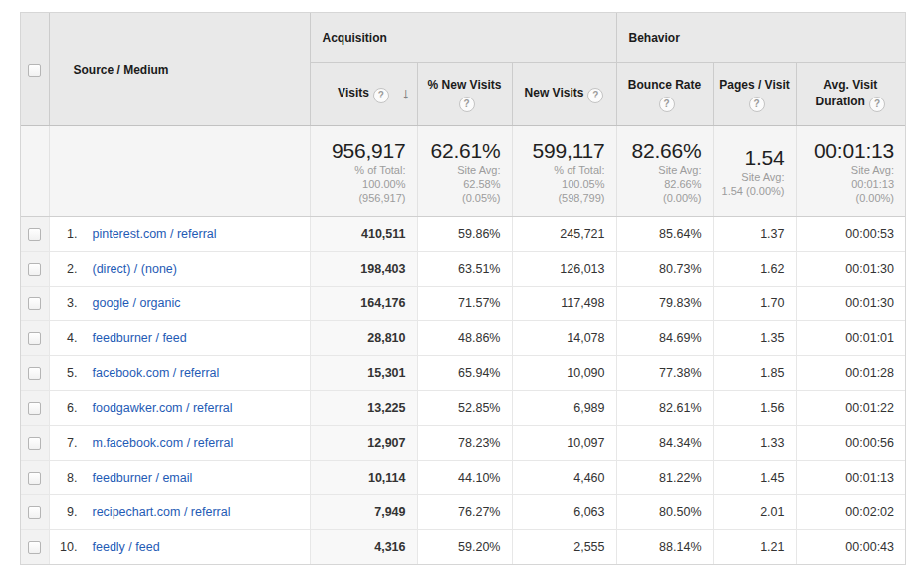 This screenshot has width=915, height=588. I want to click on row-index: 4., so click(64, 338).